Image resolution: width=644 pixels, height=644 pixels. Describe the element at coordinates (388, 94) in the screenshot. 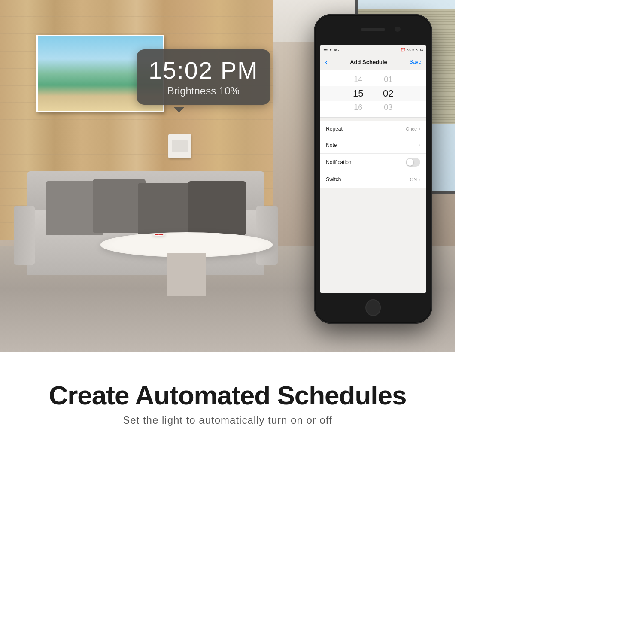

I see `minute-selected: 02` at that location.